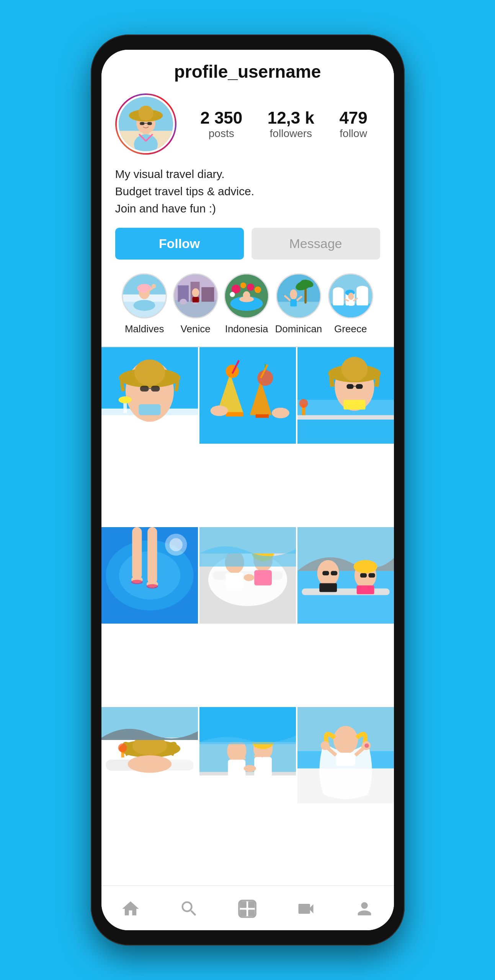  What do you see at coordinates (248, 243) in the screenshot?
I see `action-buttons: Follow Message` at bounding box center [248, 243].